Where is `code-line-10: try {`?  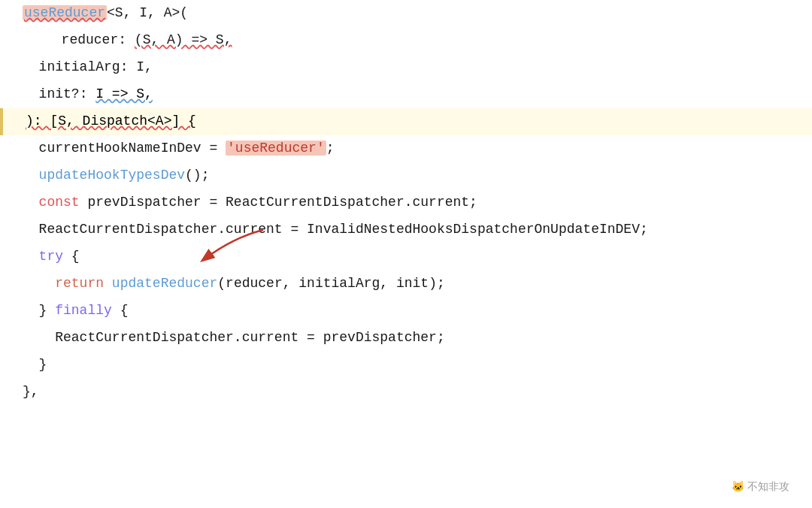 code-line-10: try { is located at coordinates (406, 257).